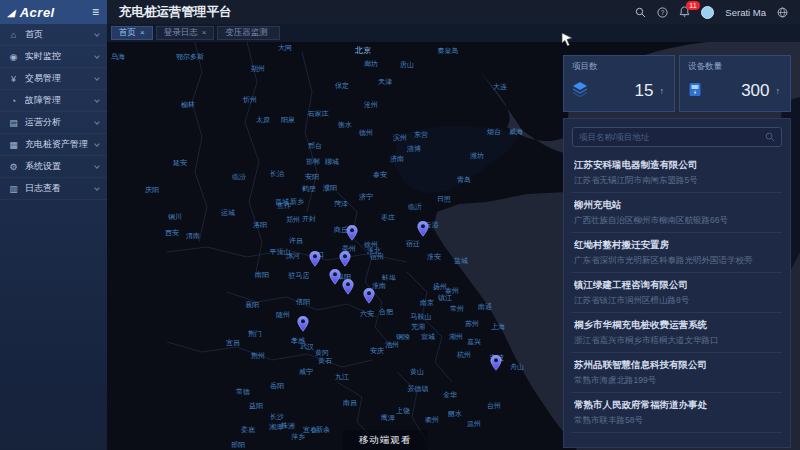 Image resolution: width=800 pixels, height=450 pixels. Describe the element at coordinates (233, 343) in the screenshot. I see `map-city-label: 宜昌` at that location.